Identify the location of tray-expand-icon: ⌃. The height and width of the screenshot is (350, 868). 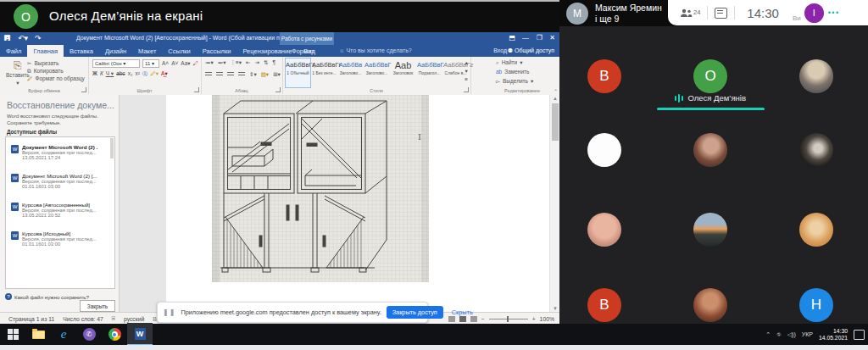
(768, 335).